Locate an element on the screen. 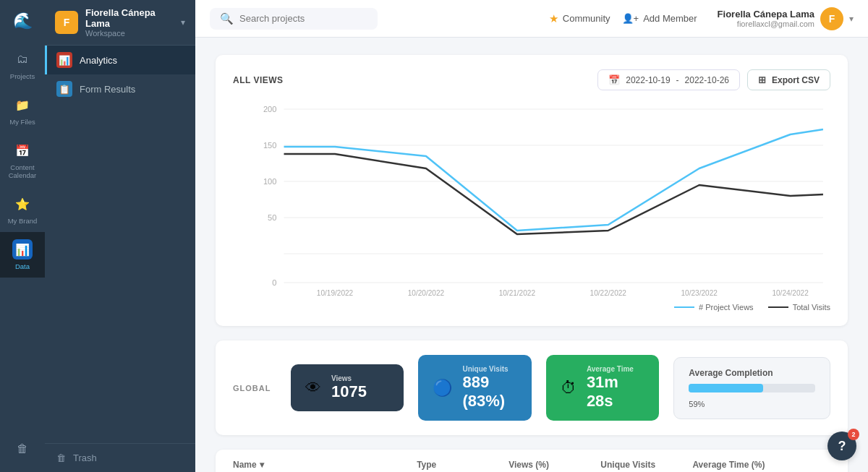 This screenshot has width=868, height=472. stats-section: GLOBAL 👁 Views 1075 🔵 Unique Visits 889 … is located at coordinates (532, 387).